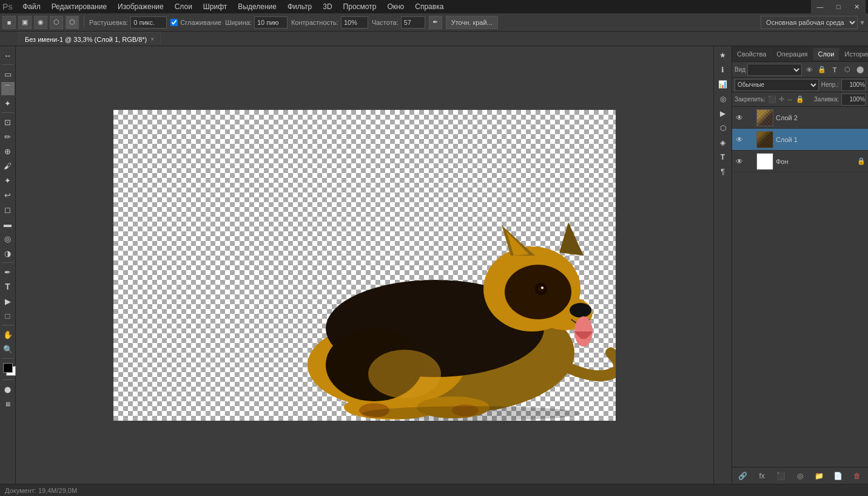 This screenshot has width=868, height=496. I want to click on layer-link-button: 🔗, so click(742, 476).